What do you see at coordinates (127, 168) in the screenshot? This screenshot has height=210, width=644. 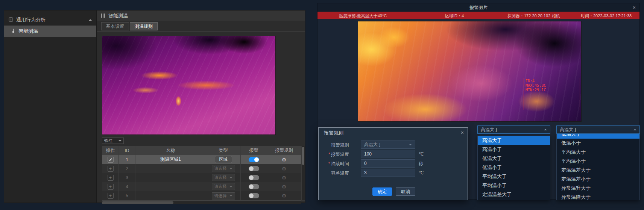 I see `row-id: 2` at bounding box center [127, 168].